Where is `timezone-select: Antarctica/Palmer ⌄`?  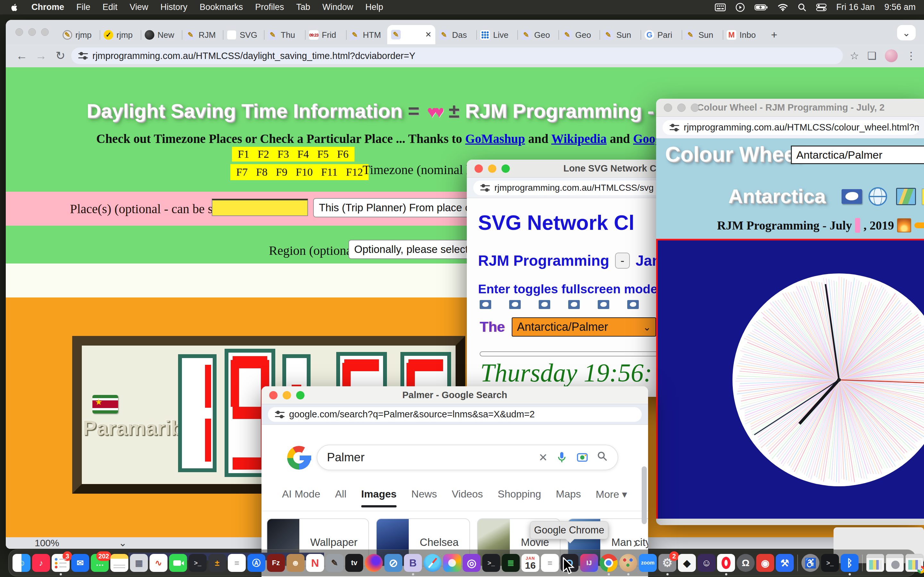 timezone-select: Antarctica/Palmer ⌄ is located at coordinates (584, 327).